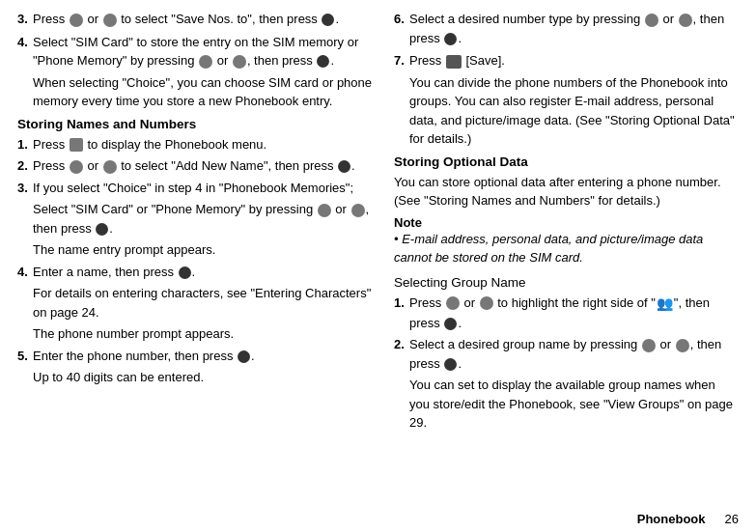 The image size is (756, 532). Describe the element at coordinates (566, 191) in the screenshot. I see `optional-data-text: You can store optional data after enteri…` at that location.